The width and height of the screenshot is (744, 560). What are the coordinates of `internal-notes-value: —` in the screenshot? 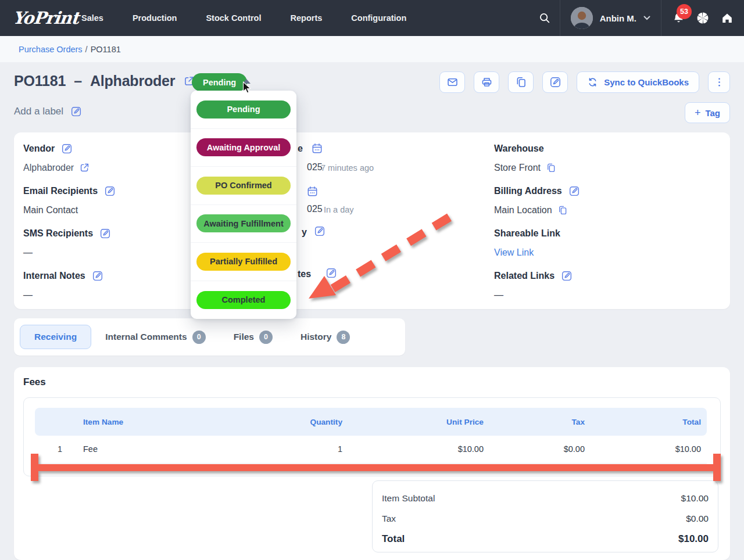 It's located at (70, 295).